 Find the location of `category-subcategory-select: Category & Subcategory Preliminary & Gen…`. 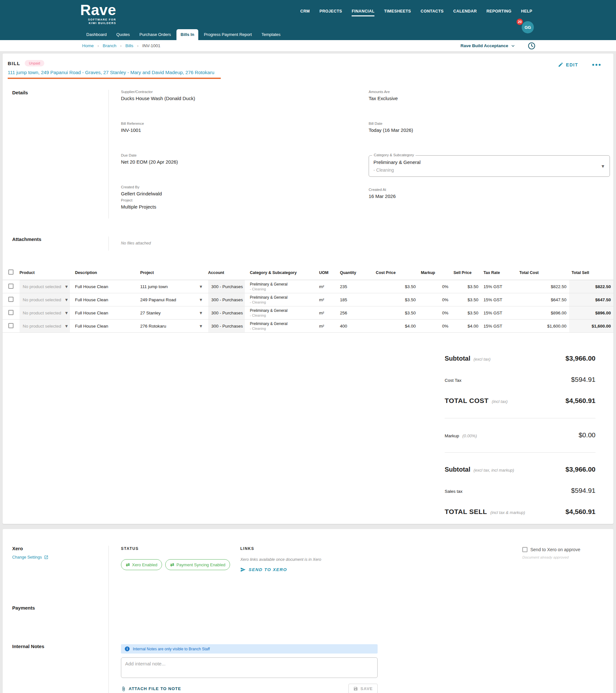

category-subcategory-select: Category & Subcategory Preliminary & Gen… is located at coordinates (489, 166).